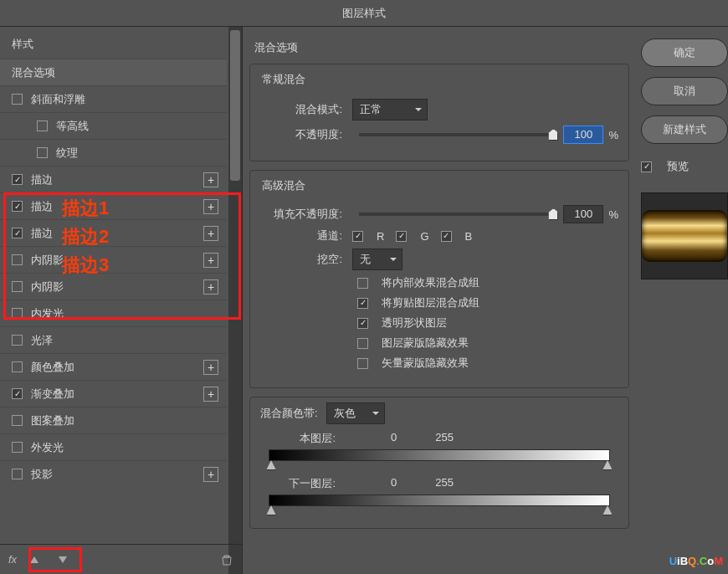 Image resolution: width=728 pixels, height=574 pixels. I want to click on style-row-inner-glow: 内发光, so click(114, 313).